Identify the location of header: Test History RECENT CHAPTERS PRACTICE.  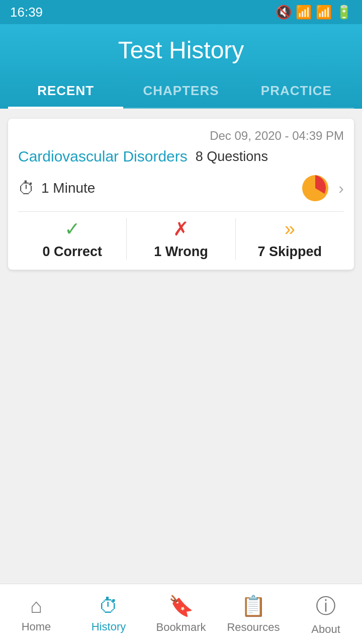
(181, 66).